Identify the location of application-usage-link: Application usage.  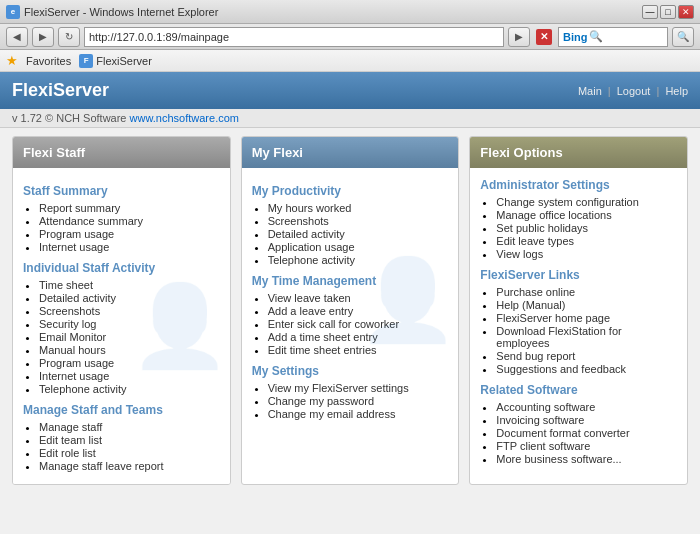
(312, 247).